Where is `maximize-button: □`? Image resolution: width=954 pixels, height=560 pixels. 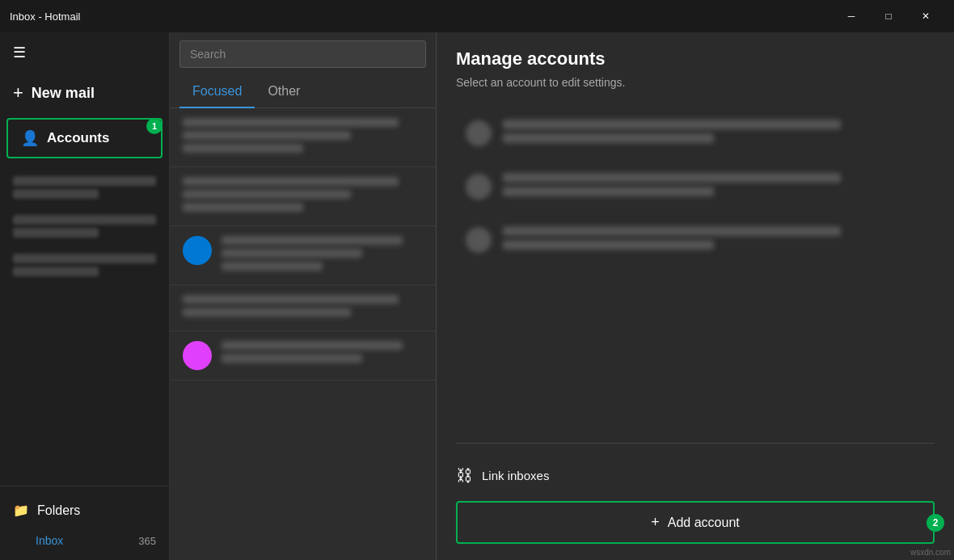
maximize-button: □ is located at coordinates (889, 16).